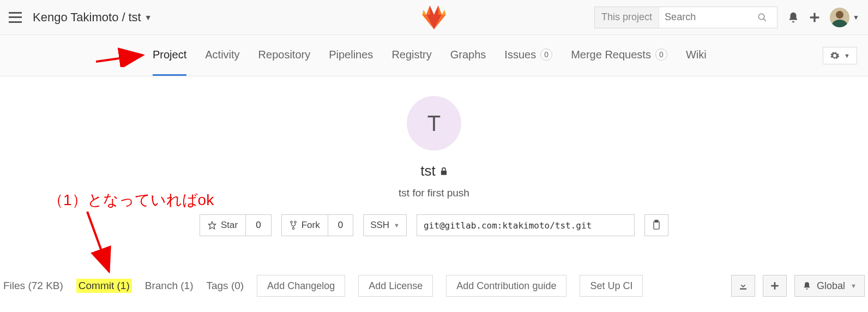 Image resolution: width=868 pixels, height=312 pixels. What do you see at coordinates (468, 62) in the screenshot?
I see `tab-graphs: Graphs` at bounding box center [468, 62].